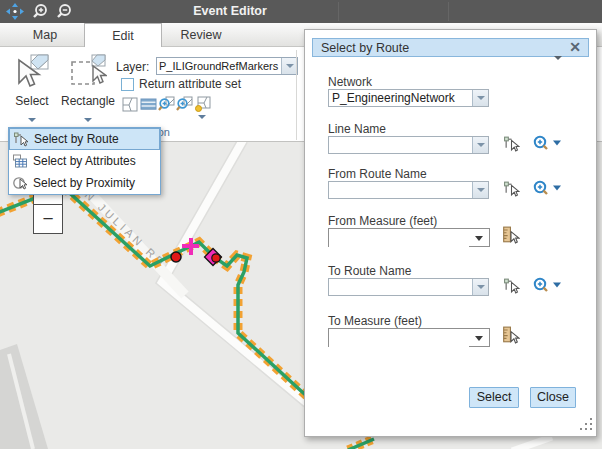  Describe the element at coordinates (479, 238) in the screenshot. I see `from-measure-caret-icon` at that location.